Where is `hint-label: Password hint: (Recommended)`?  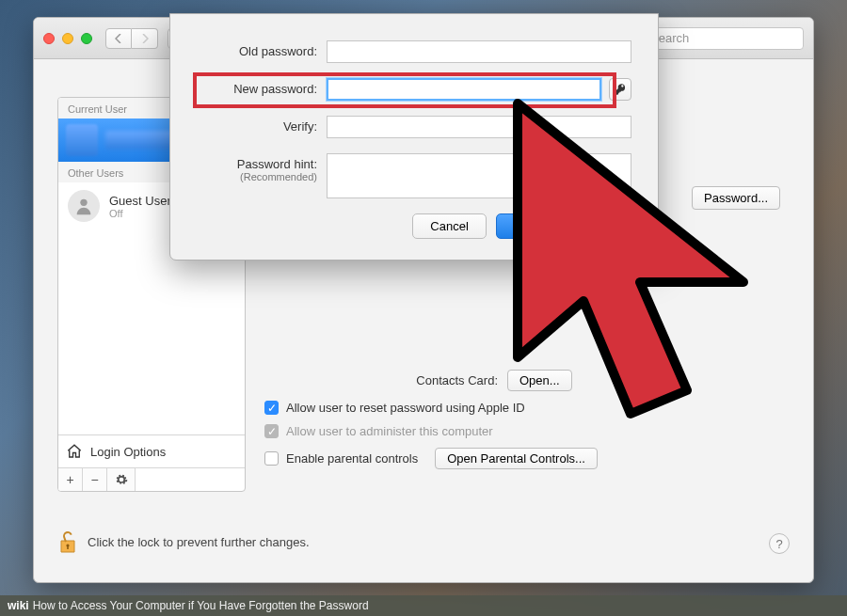 hint-label: Password hint: (Recommended) is located at coordinates (262, 167).